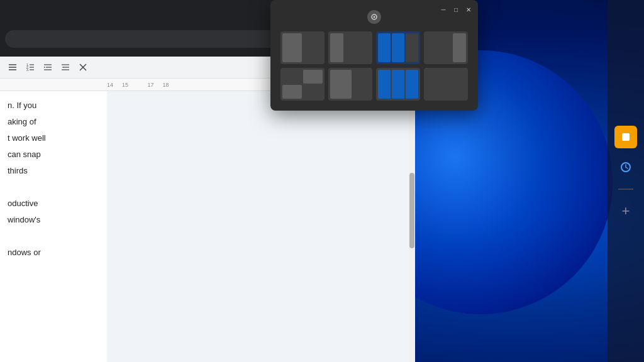 Image resolution: width=644 pixels, height=362 pixels. Describe the element at coordinates (350, 48) in the screenshot. I see `snap-layout-one-third` at that location.